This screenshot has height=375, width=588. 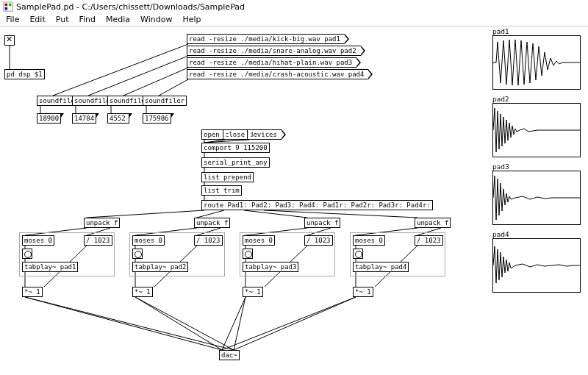 What do you see at coordinates (101, 223) in the screenshot?
I see `unpack-ch1: unpack f` at bounding box center [101, 223].